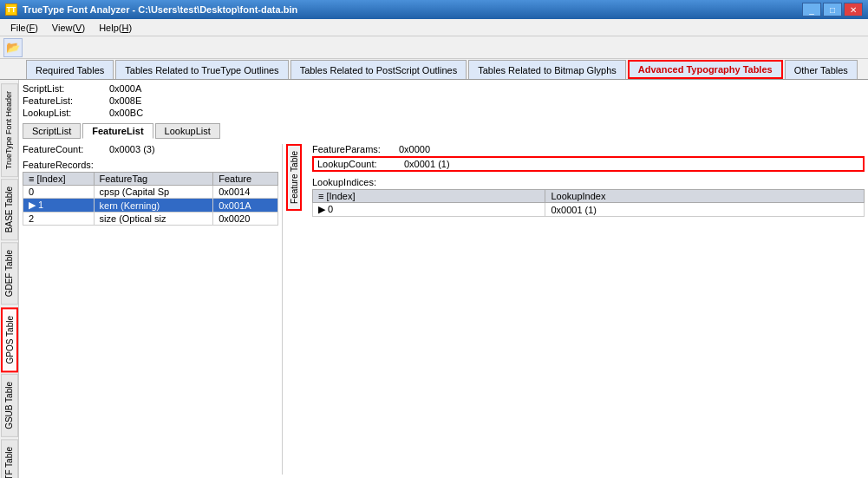 The height and width of the screenshot is (478, 868). I want to click on col-header-index: ≡ [Index], so click(59, 179).